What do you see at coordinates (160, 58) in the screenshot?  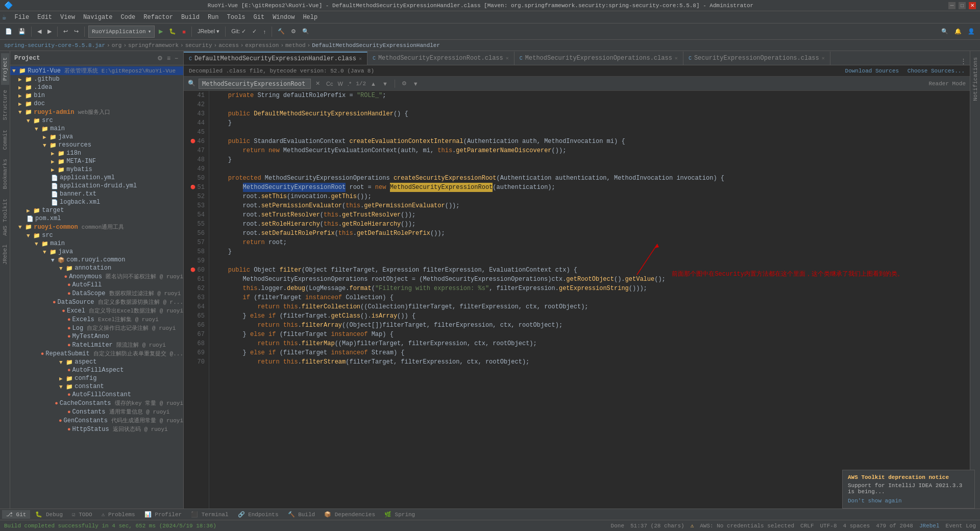 I see `panel-gear-icon: ⚙` at bounding box center [160, 58].